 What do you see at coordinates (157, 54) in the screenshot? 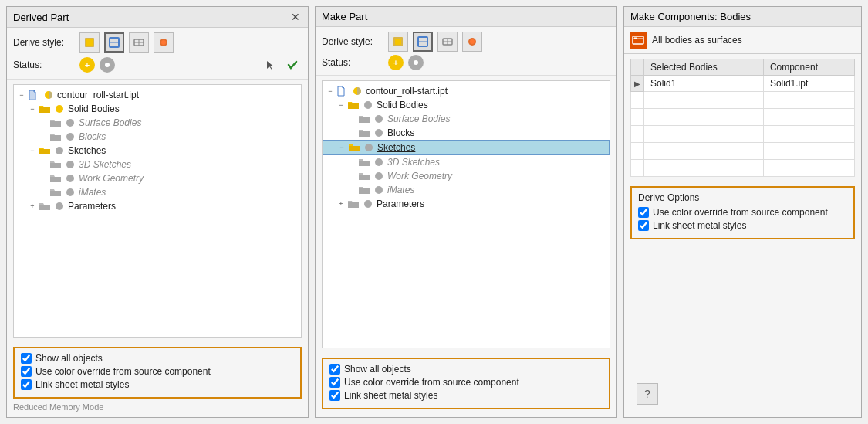
I see `derived-part-header: Derive style: Status: +` at bounding box center [157, 54].